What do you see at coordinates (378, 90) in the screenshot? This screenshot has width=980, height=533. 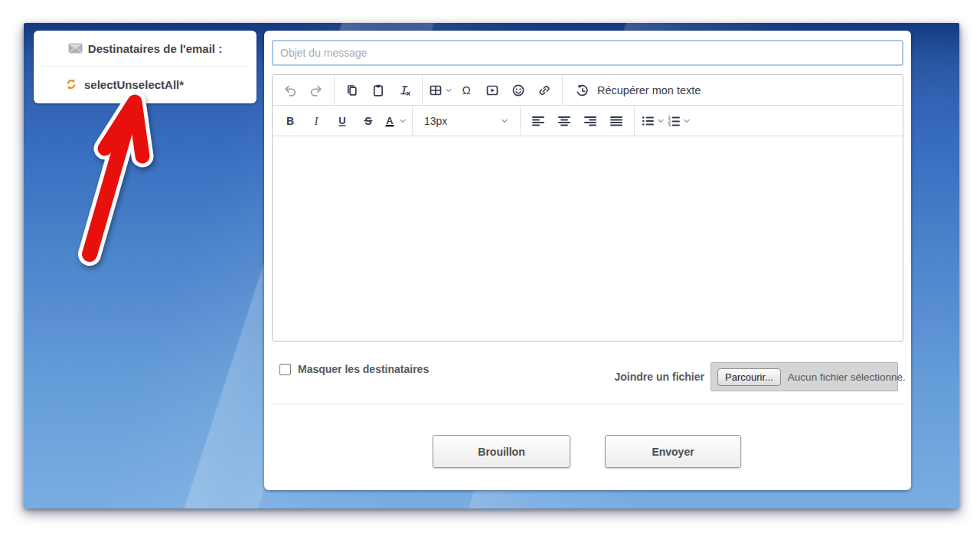 I see `paste-icon` at bounding box center [378, 90].